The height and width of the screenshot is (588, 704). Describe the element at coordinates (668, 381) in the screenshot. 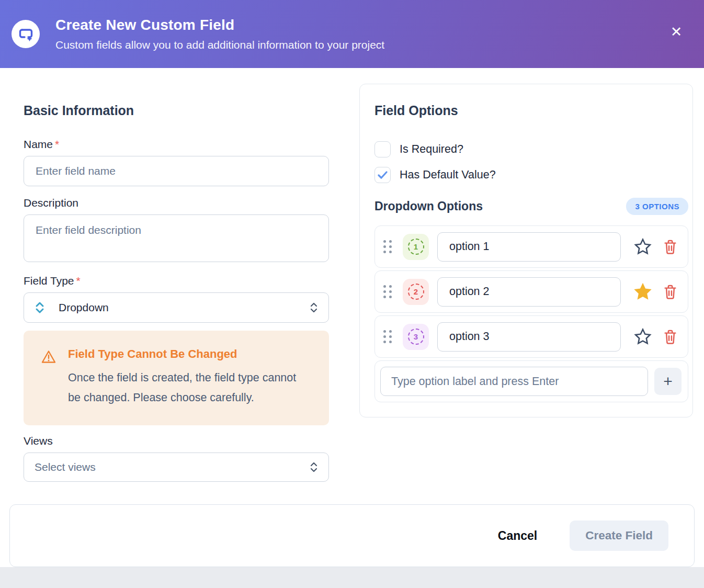

I see `plus-icon: +` at that location.